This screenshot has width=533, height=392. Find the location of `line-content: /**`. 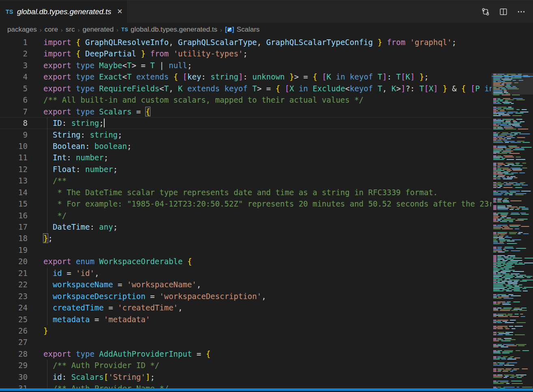

line-content: /** is located at coordinates (260, 181).